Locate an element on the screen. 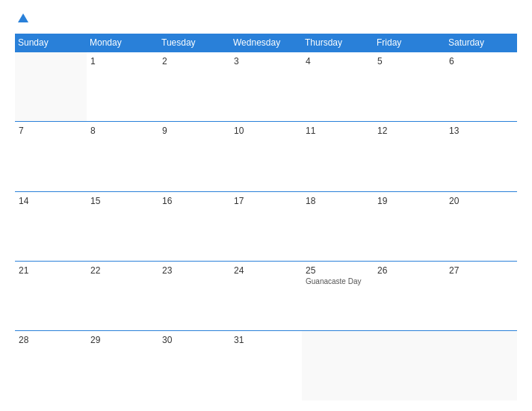  day-number: 18 is located at coordinates (338, 201).